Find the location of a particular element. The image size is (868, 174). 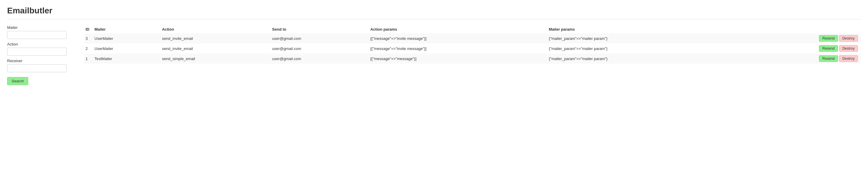

col-header-mailer: Mailer is located at coordinates (127, 29).